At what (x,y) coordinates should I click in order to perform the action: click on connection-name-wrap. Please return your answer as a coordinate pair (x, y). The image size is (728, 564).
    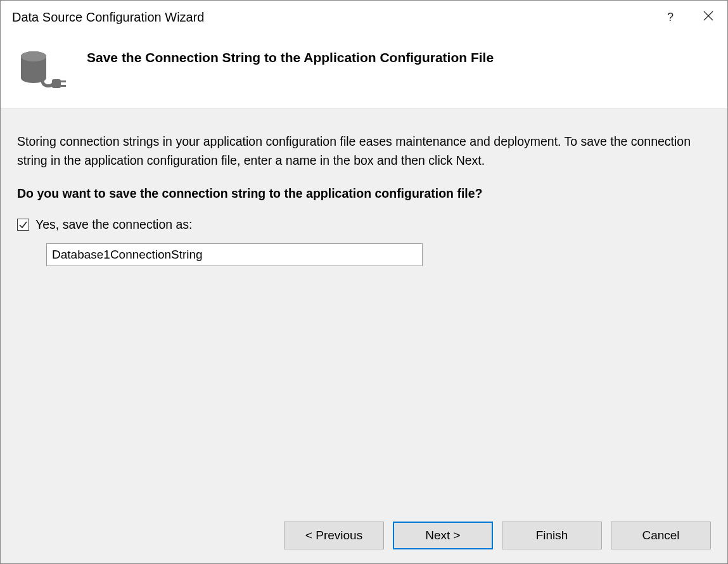
    Looking at the image, I should click on (364, 255).